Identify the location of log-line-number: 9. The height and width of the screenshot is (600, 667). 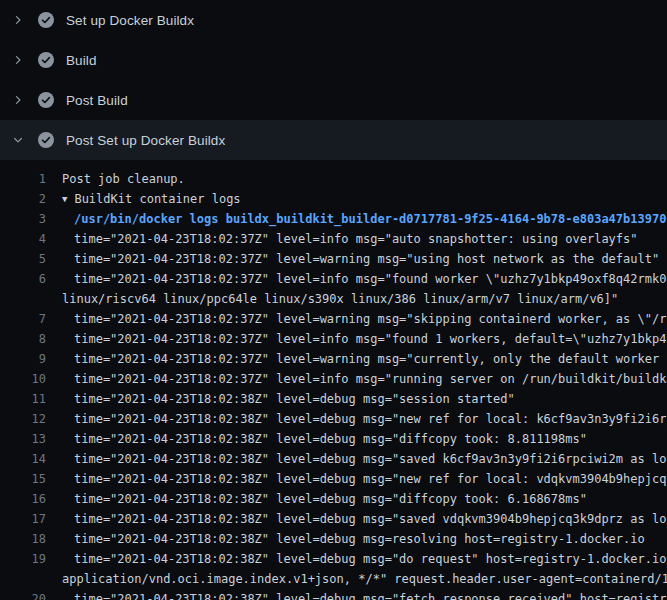
(23, 359).